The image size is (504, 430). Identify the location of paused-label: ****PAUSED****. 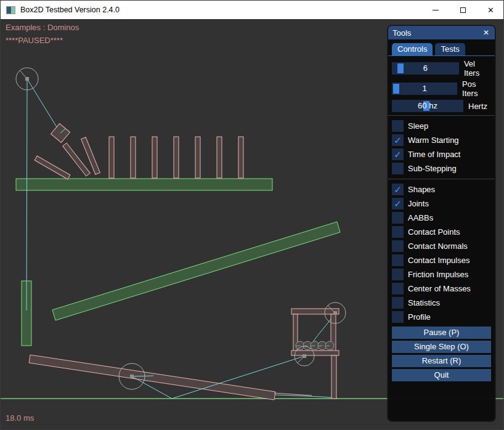
(35, 41).